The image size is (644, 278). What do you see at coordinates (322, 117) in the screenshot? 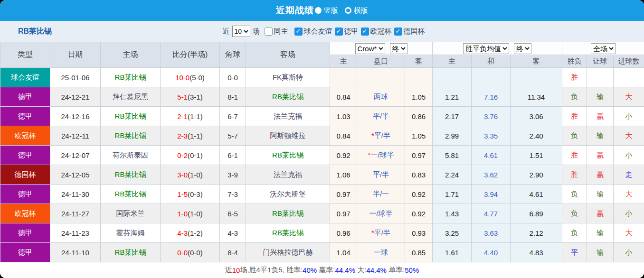
I see `table-row: 德甲24-12-16RB莱比锡2-1(1-1)6-7法兰克福1.03平/半0.8…` at bounding box center [322, 117].